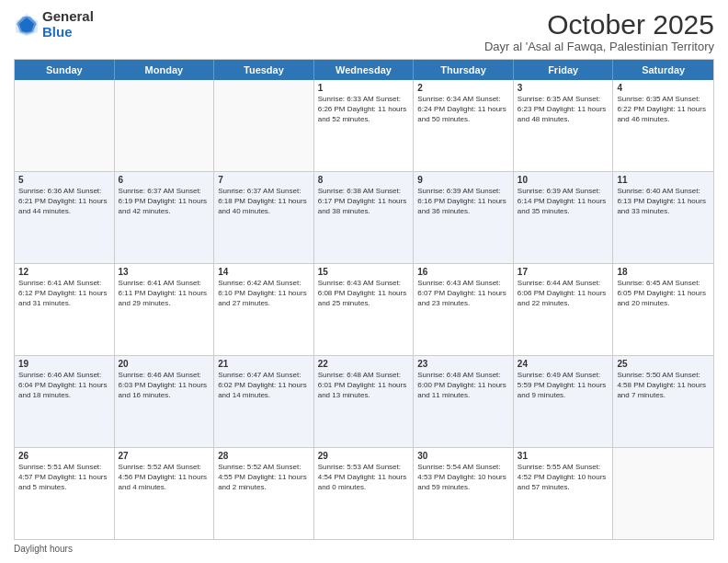 Image resolution: width=728 pixels, height=563 pixels. Describe the element at coordinates (264, 180) in the screenshot. I see `day-number-7: 7` at that location.